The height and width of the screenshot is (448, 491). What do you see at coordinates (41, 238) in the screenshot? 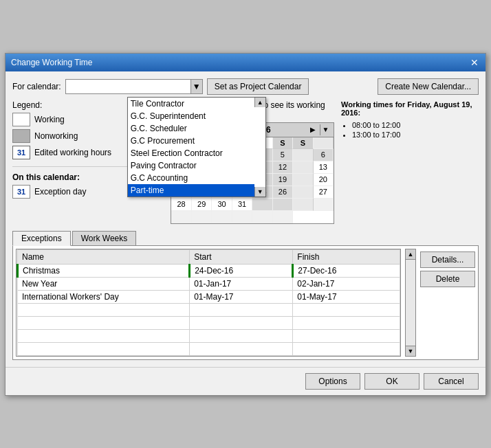
I see `tab-exceptions: Exceptions` at bounding box center [41, 238].